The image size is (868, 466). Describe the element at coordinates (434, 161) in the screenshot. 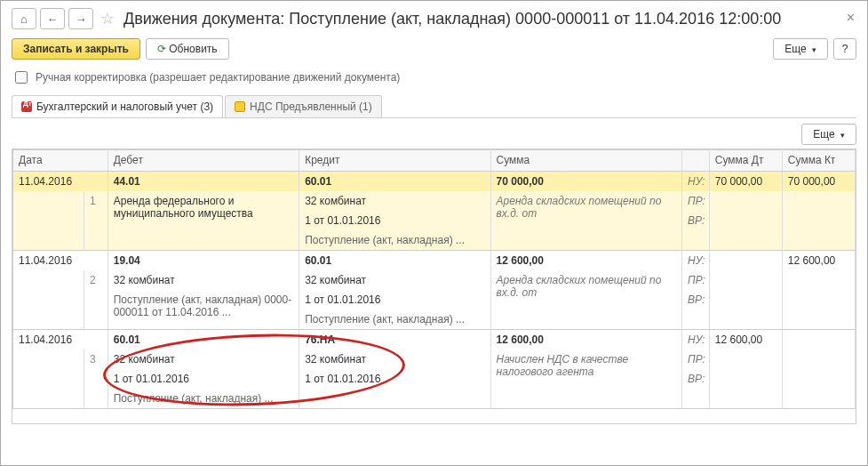

I see `table-header-row: Дата Дебет Кредит Сумма Сумма Дт Сумма К…` at that location.